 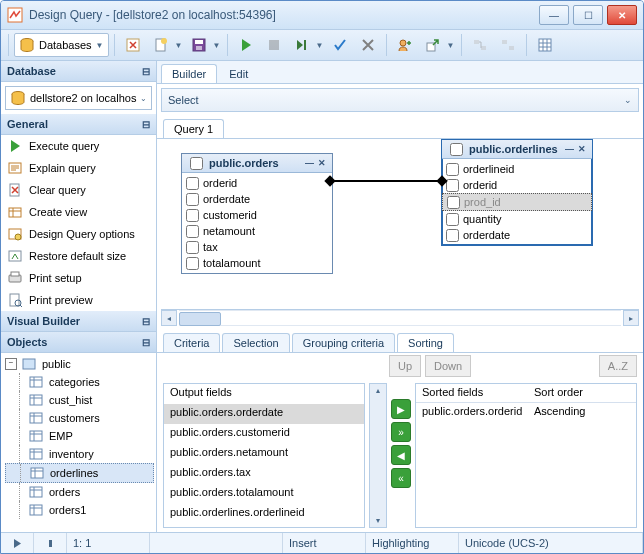 I want to click on database-select: dellstore2 on localhos⌄, so click(x=78, y=98).